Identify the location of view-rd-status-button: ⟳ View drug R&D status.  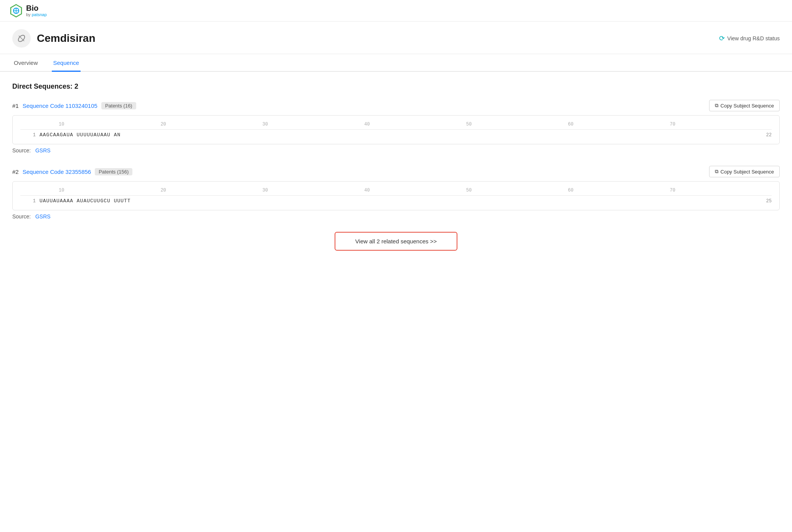
(749, 38).